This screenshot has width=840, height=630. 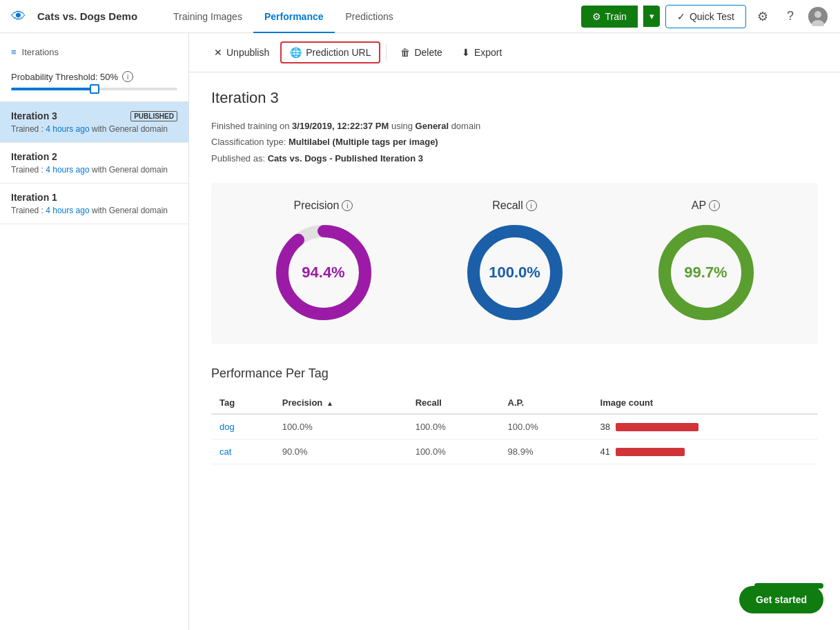 I want to click on header-actions: ⚙ Train ▾ ✓ Quick Test ⚙ ?, so click(x=705, y=17).